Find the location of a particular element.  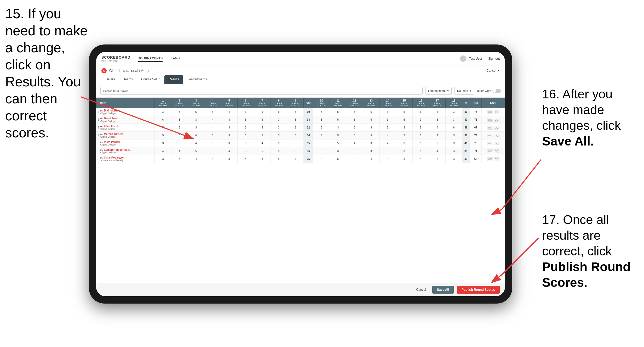

score-h7: 6 is located at coordinates (262, 120).